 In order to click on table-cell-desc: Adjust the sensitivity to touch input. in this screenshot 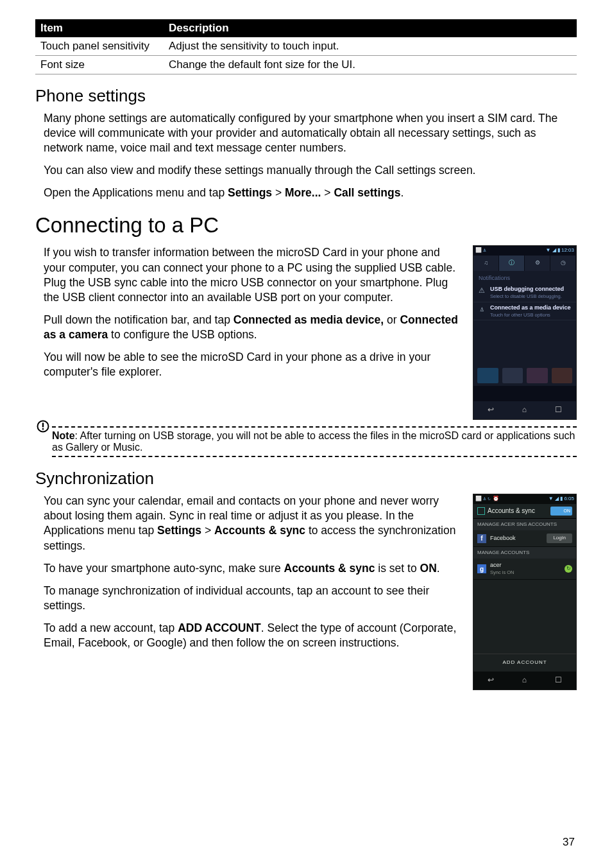, I will do `click(370, 46)`.